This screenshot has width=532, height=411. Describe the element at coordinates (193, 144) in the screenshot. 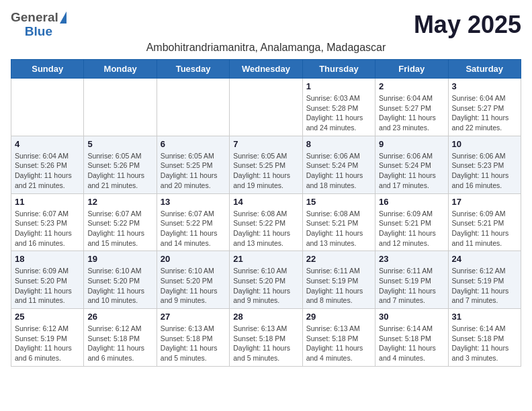

I see `day-number: 6` at that location.